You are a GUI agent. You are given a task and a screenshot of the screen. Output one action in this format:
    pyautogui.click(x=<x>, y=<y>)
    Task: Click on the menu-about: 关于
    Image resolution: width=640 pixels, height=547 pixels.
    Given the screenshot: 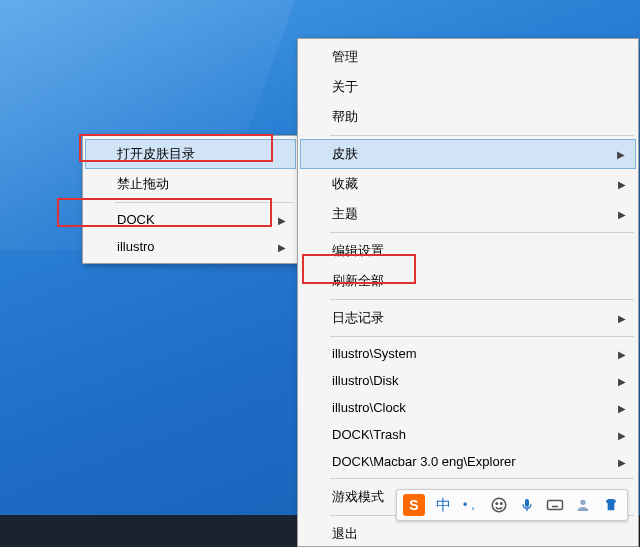 What is the action you would take?
    pyautogui.click(x=468, y=87)
    